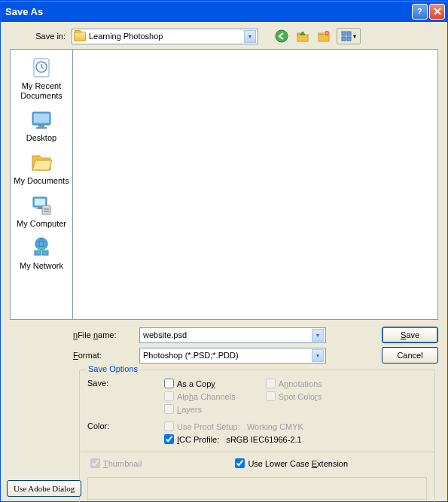 This screenshot has width=448, height=502. I want to click on back-arrow-icon, so click(282, 36).